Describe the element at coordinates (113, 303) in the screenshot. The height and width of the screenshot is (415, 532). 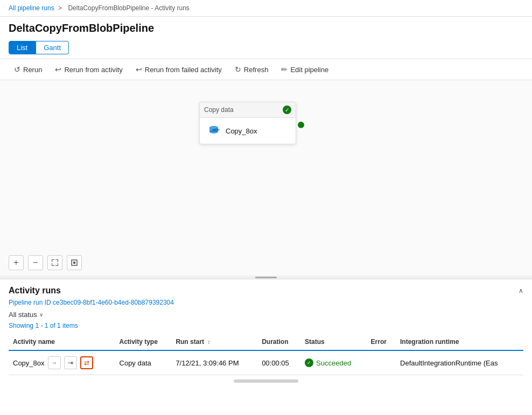
I see `pipeline-run-id-value: ce3bec09-8bf1-4e60-b4ed-80b879392304` at that location.